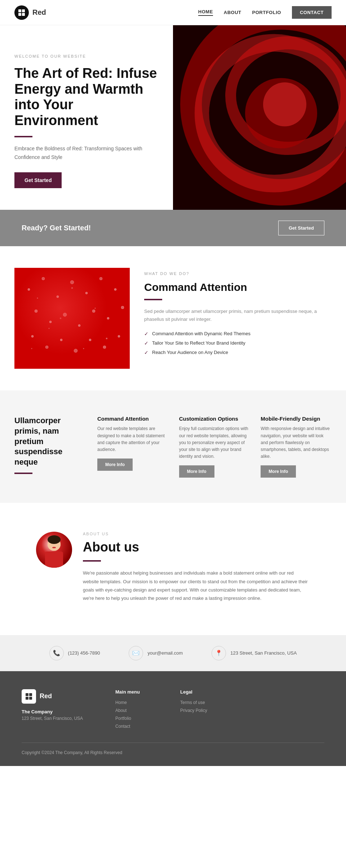 This screenshot has height=868, width=346. I want to click on footer-logo-svg, so click(29, 696).